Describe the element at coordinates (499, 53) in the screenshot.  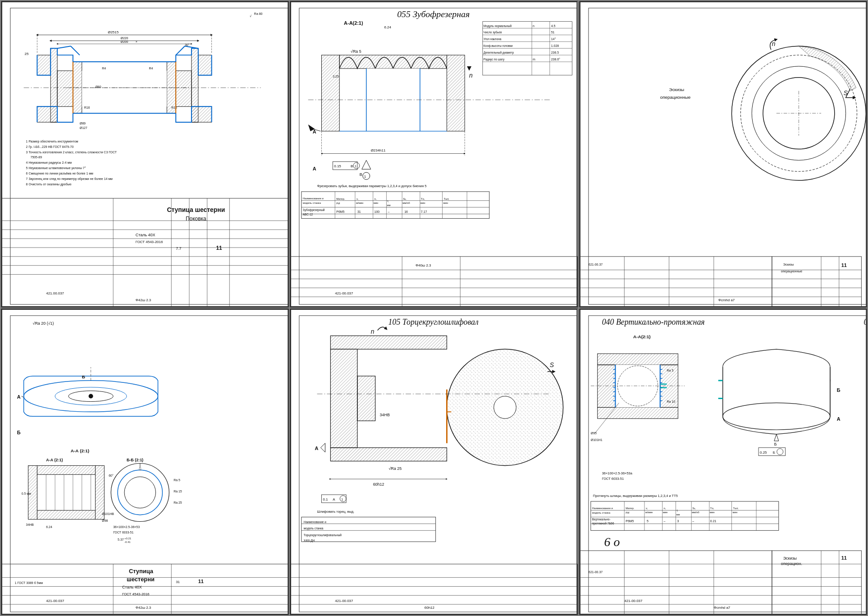
I see `svg-text: Делительный диаметр` at that location.